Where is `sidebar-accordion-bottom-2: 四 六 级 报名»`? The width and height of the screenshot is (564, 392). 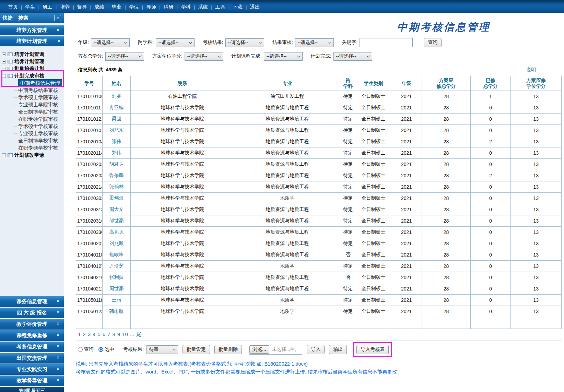
sidebar-accordion-bottom-2: 四 六 级 报名» is located at coordinates (32, 313).